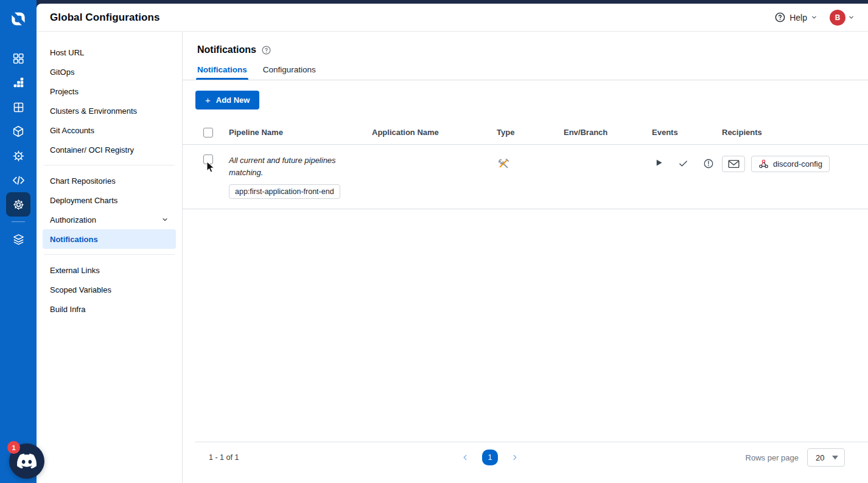  What do you see at coordinates (842, 18) in the screenshot?
I see `user-menu: B` at bounding box center [842, 18].